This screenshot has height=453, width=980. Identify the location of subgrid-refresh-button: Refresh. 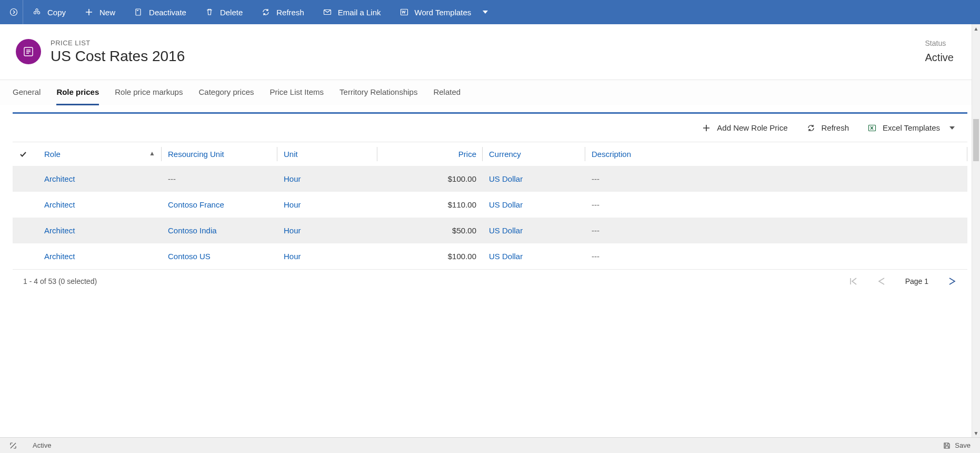
(828, 128).